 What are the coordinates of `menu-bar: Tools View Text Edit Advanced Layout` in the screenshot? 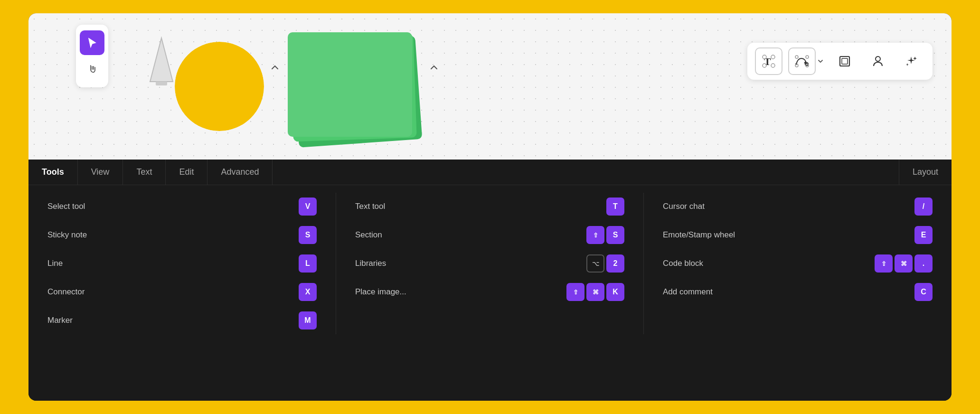 It's located at (490, 172).